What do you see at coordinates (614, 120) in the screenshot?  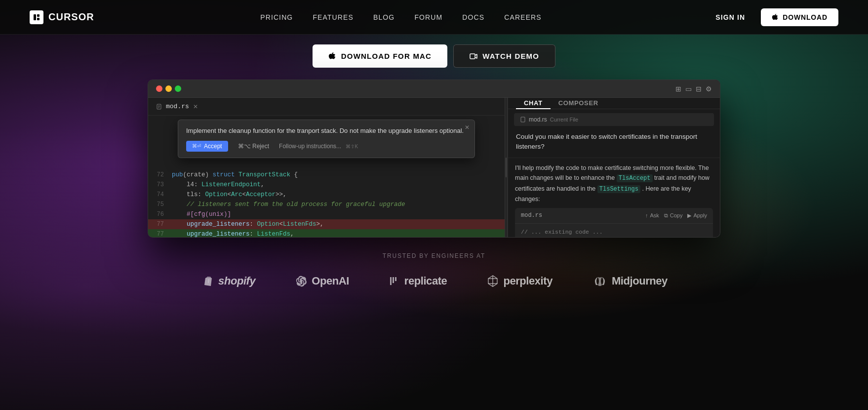 I see `chat-file-ref: mod.rs Current File` at bounding box center [614, 120].